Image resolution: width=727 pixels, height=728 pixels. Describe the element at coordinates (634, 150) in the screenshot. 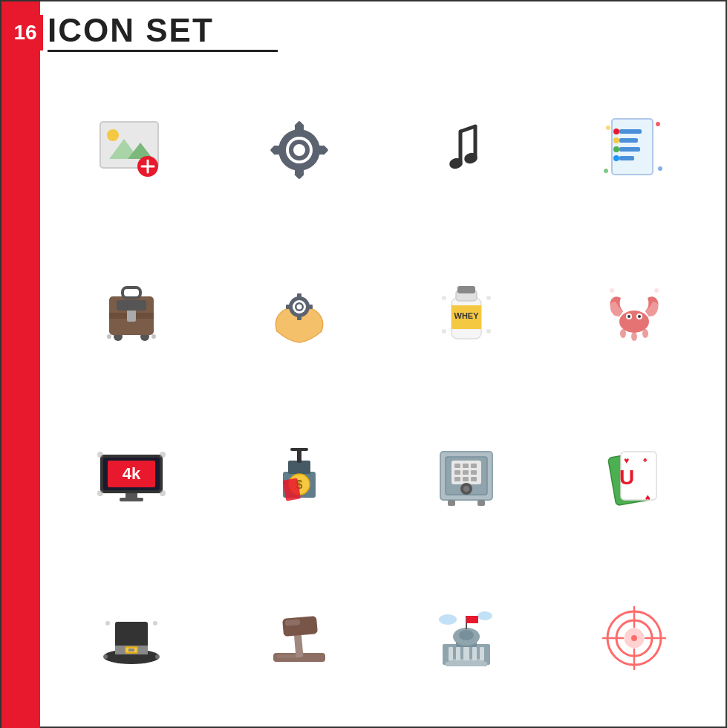

I see `list-document-icon` at that location.